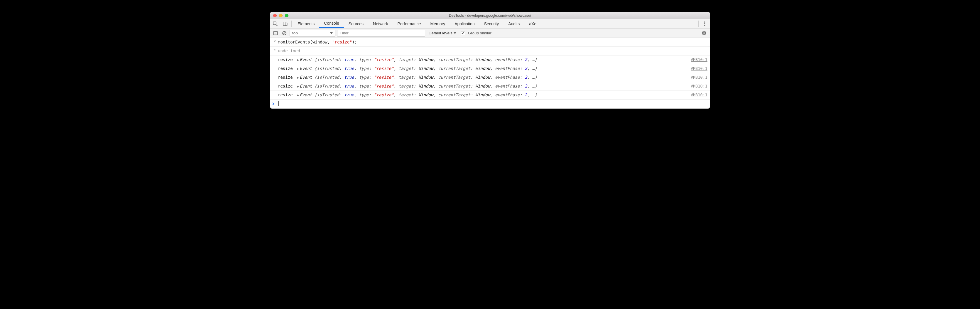  I want to click on log-levels-selector: Default levels, so click(442, 33).